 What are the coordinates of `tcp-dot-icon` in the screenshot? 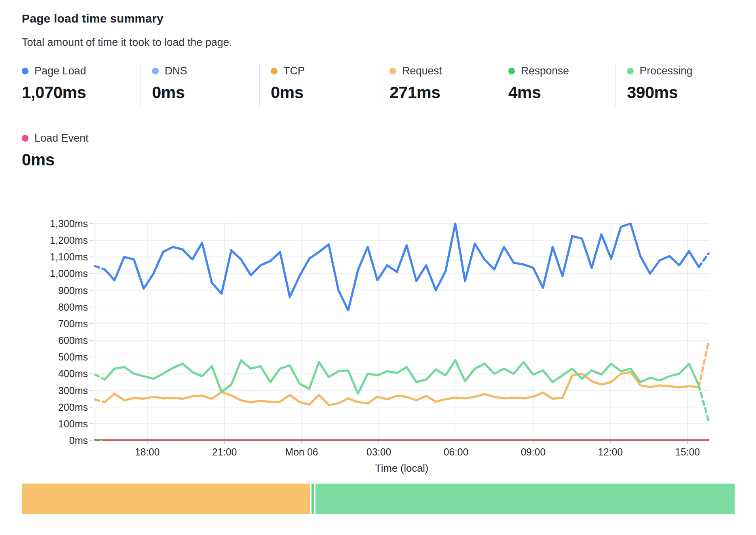 It's located at (274, 71).